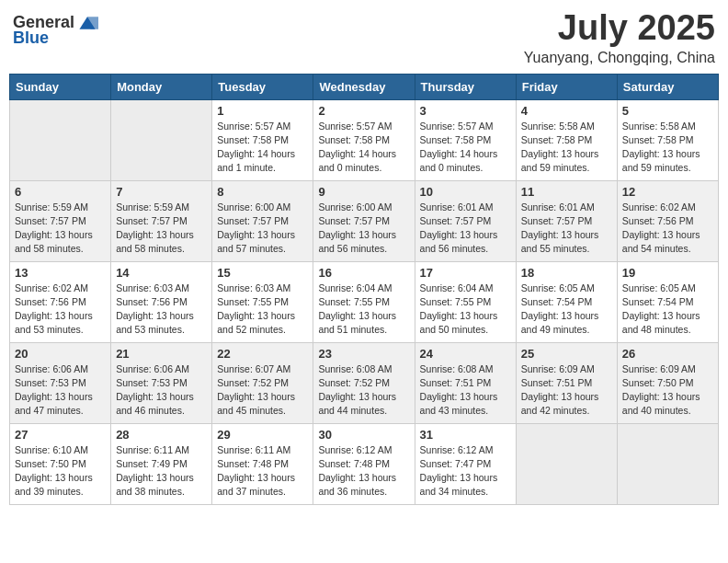 The image size is (728, 563). I want to click on weekday-header-thursday: Thursday, so click(465, 86).